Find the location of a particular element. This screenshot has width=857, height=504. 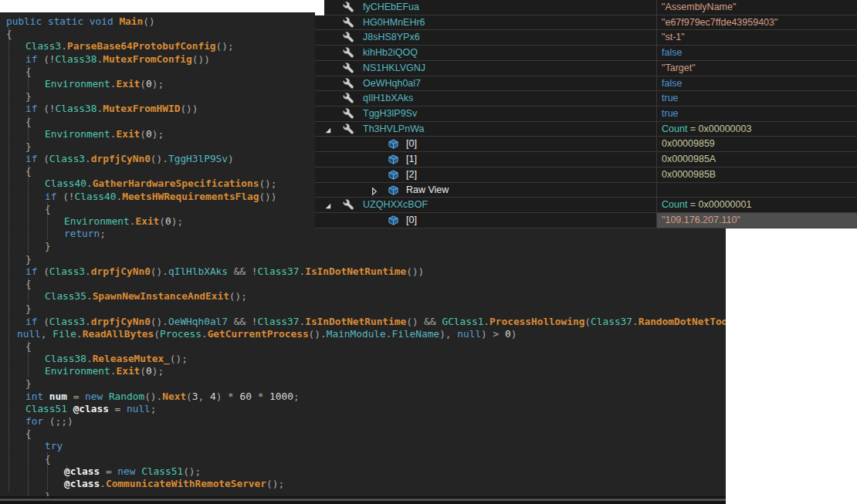

window-edge-line is located at coordinates (363, 500).